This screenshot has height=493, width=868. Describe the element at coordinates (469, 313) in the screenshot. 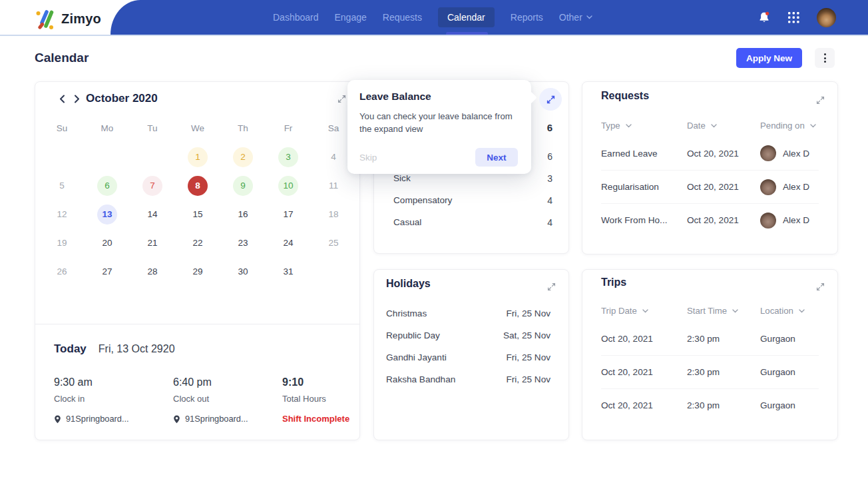

I see `holiday-row: Christmas Fri, 25 Nov` at that location.